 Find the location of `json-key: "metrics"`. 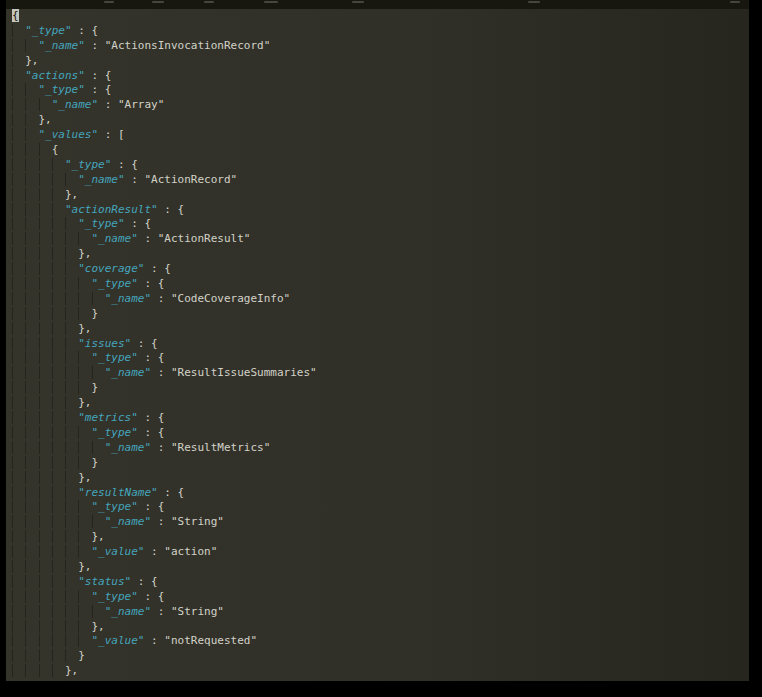

json-key: "metrics" is located at coordinates (108, 418).